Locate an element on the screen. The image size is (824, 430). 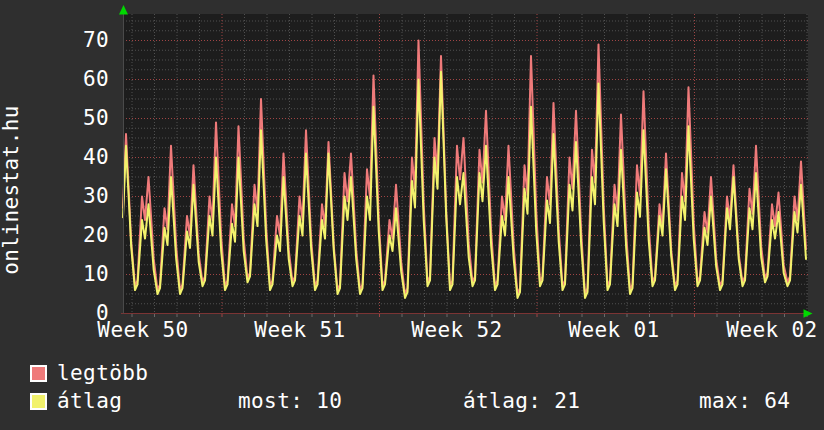
legend-label-legtobb: legtöbb is located at coordinates (102, 374).